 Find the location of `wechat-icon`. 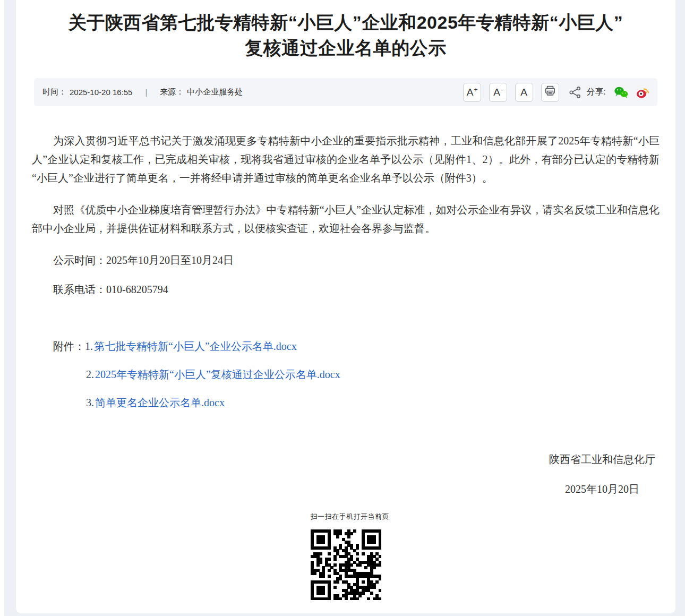

wechat-icon is located at coordinates (621, 92).